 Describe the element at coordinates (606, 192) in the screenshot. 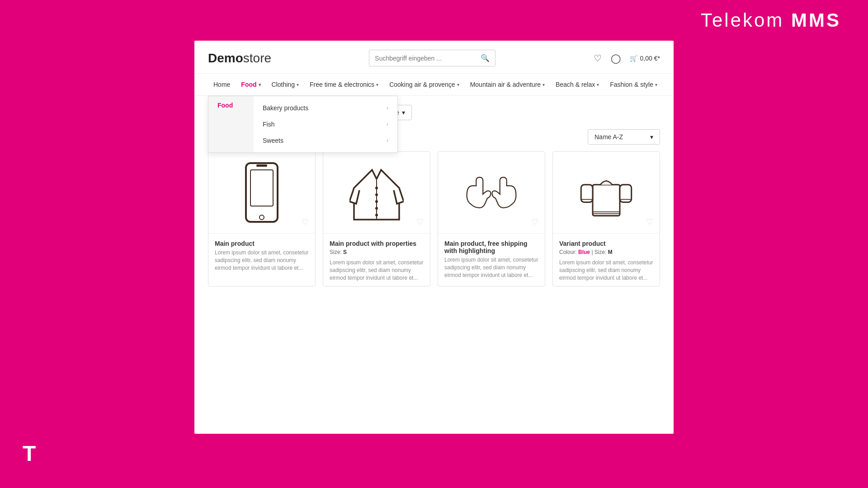

I see `product-image-4: ♡` at that location.